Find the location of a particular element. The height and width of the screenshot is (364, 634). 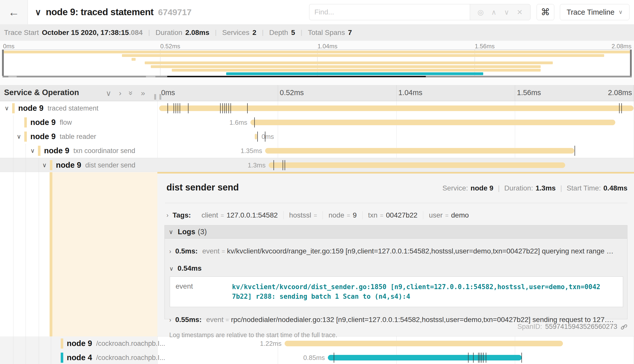

minimap-left-scrubber is located at coordinates (3, 63).